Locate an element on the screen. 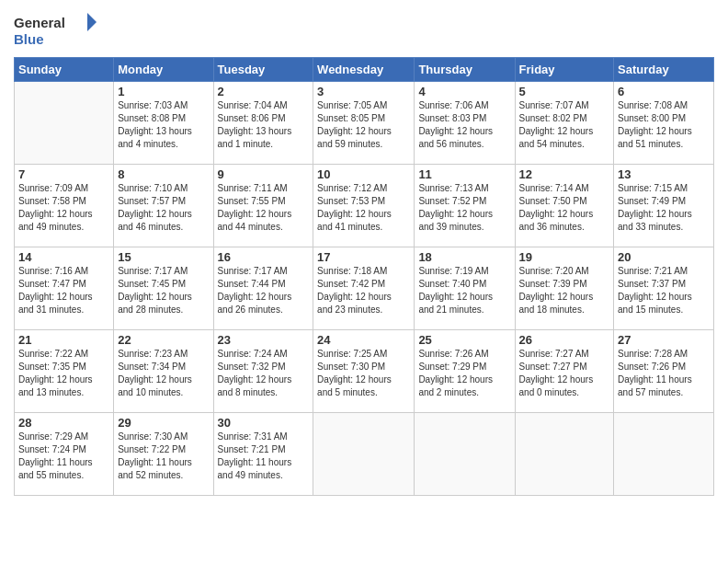  calendar-cell: 16Sunrise: 7:17 AM Sunset: 7:44 PM Dayli… is located at coordinates (263, 289).